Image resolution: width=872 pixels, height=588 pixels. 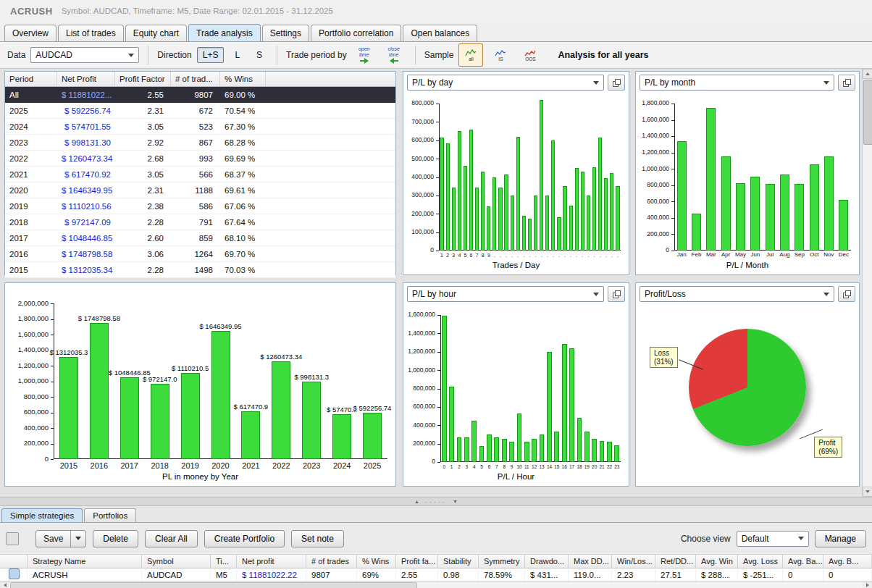 What do you see at coordinates (372, 466) in the screenshot?
I see `x-axis-label: 2025` at bounding box center [372, 466].